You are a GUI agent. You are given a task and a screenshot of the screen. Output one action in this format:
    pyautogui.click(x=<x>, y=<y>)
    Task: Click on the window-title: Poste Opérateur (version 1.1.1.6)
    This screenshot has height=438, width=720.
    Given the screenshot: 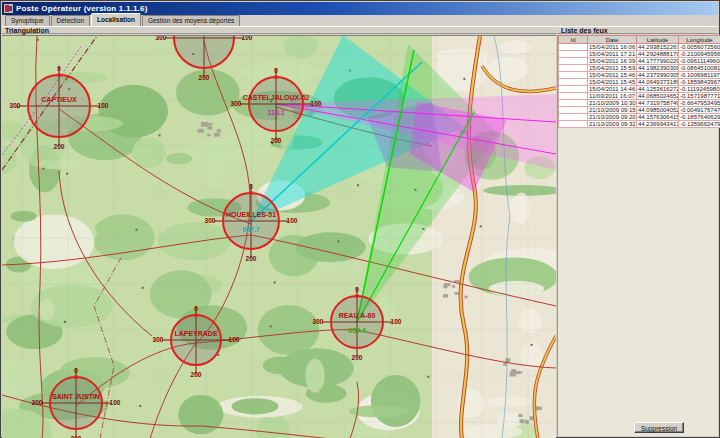 What is the action you would take?
    pyautogui.click(x=82, y=8)
    